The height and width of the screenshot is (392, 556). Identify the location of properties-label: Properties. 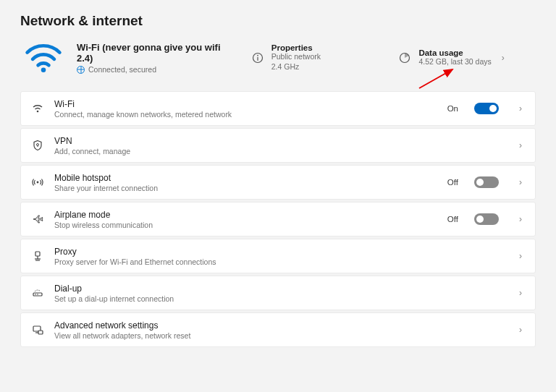
(296, 48).